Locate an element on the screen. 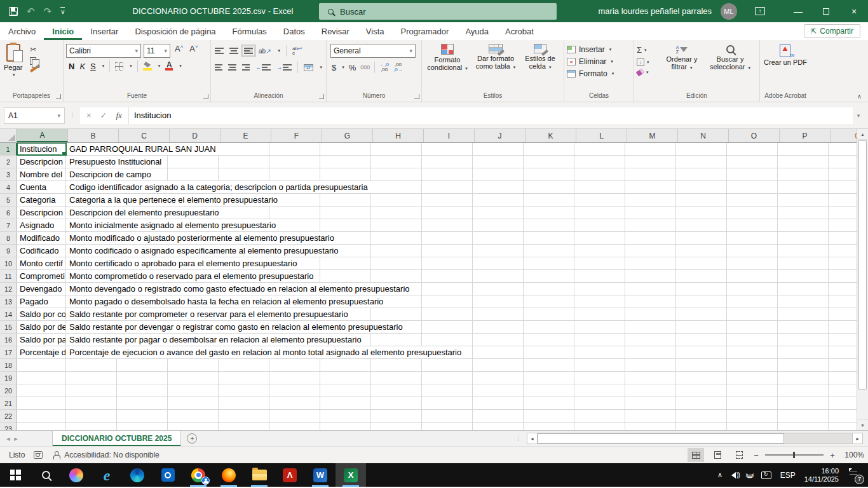 This screenshot has width=868, height=488. cell-column-a: Porcentaje d is located at coordinates (42, 352).